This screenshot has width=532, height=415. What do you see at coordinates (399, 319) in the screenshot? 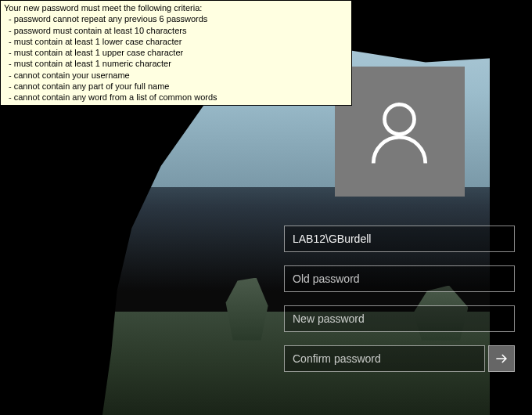
I see `new-password-field` at bounding box center [399, 319].